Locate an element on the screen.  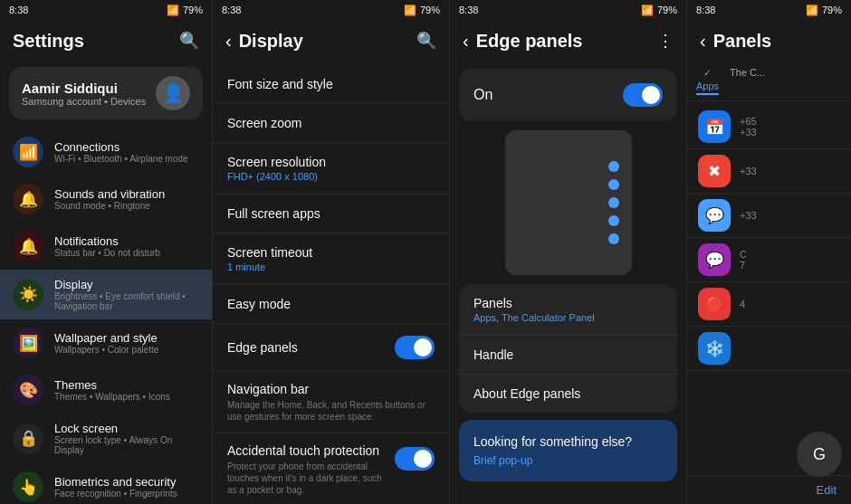
sidebar-item-connections: 📶 Connections Wi-Fi • Bluetooth • Airpla… is located at coordinates (106, 152).